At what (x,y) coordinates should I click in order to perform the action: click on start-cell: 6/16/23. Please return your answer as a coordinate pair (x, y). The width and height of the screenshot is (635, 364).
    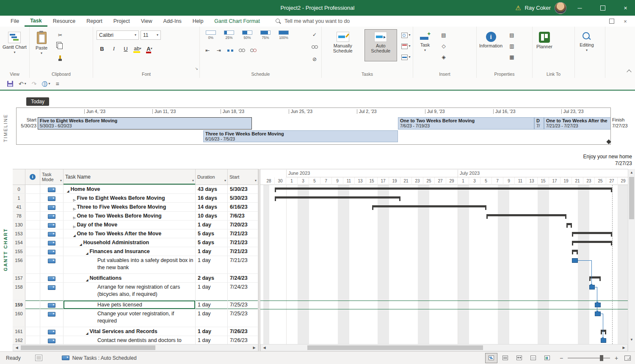
    Looking at the image, I should click on (243, 207).